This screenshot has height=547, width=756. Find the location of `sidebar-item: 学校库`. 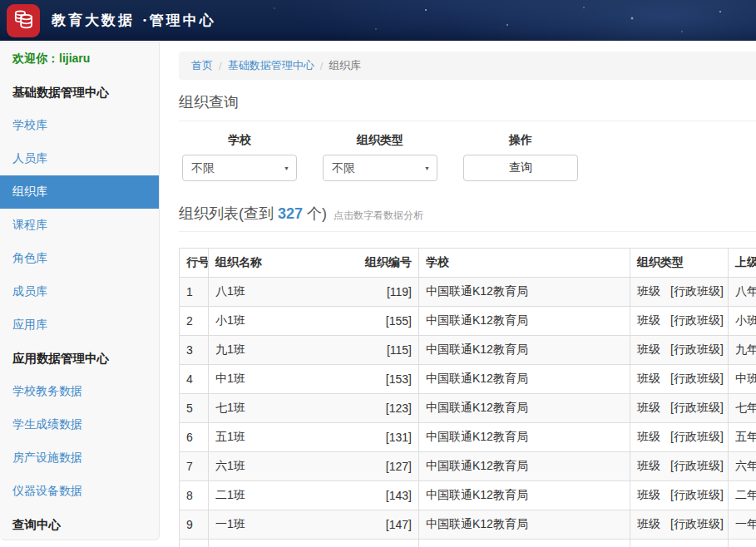

sidebar-item: 学校库 is located at coordinates (80, 126).